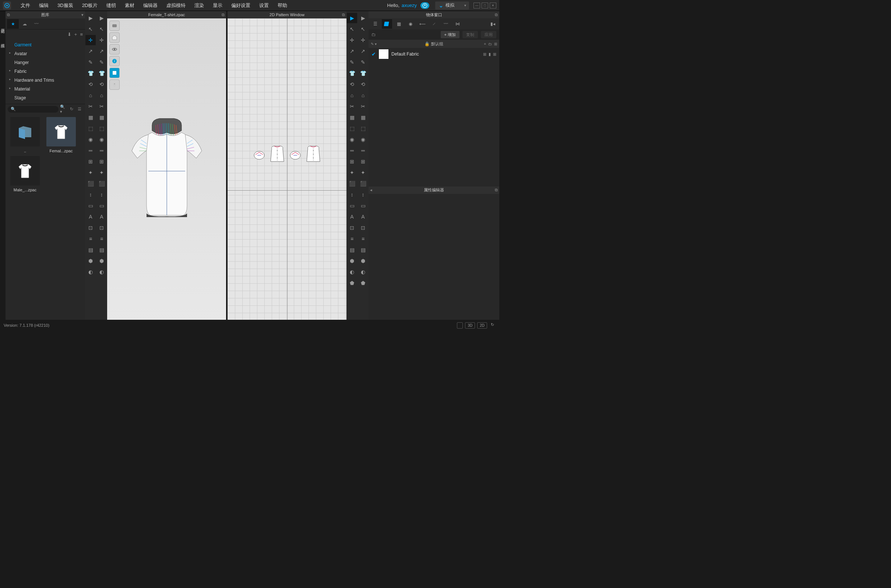 Image resolution: width=891 pixels, height=588 pixels. I want to click on tc2da-tool-16: ↕, so click(352, 195).